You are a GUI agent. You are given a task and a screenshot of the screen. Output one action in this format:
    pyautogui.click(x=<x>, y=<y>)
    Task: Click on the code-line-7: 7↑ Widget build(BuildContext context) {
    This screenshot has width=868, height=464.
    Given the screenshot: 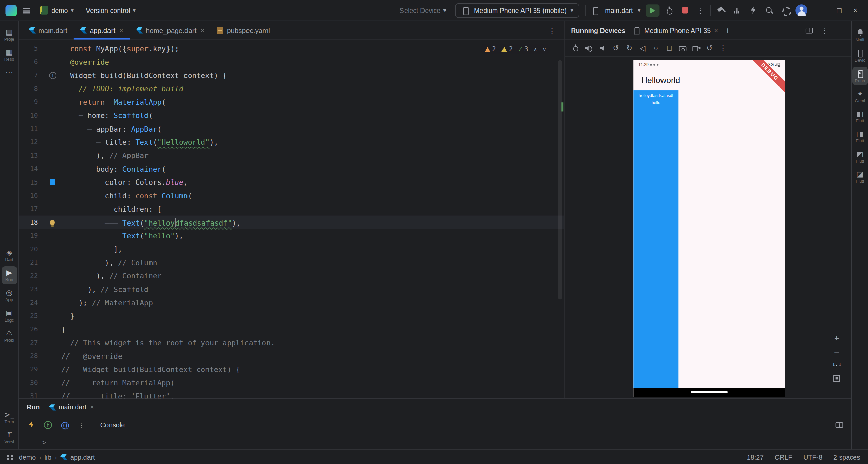 What is the action you would take?
    pyautogui.click(x=292, y=75)
    